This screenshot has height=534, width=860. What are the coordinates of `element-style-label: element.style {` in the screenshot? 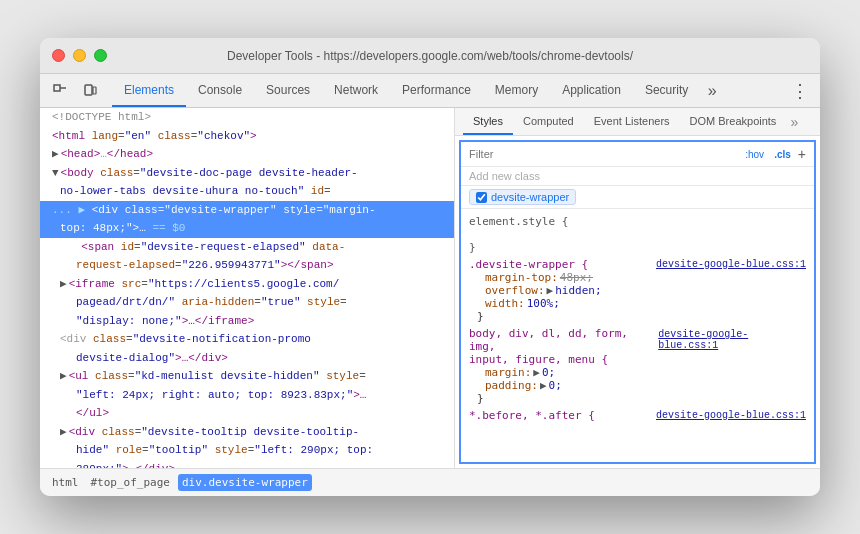 It's located at (638, 222).